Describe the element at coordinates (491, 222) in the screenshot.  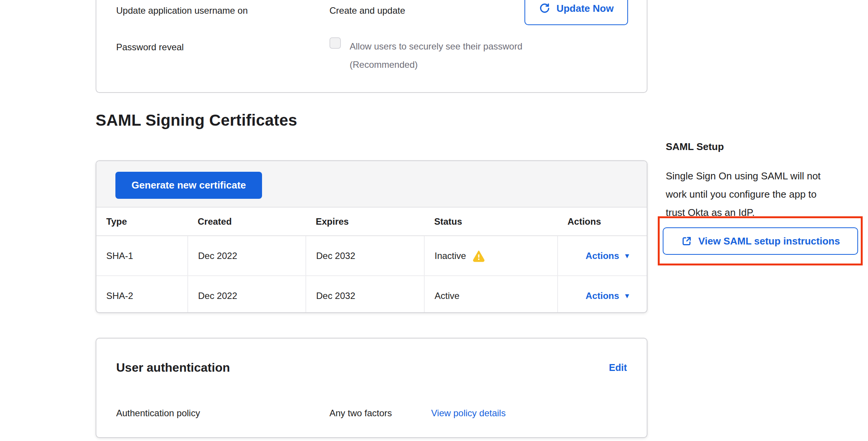
I see `column-header-status: Status` at that location.